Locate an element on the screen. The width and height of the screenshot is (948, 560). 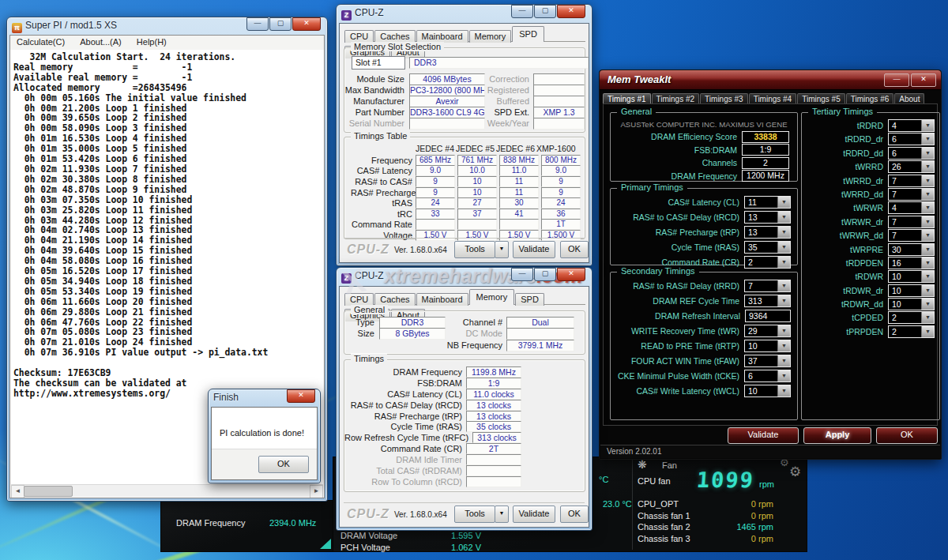
timing-value: 11 is located at coordinates (762, 202).